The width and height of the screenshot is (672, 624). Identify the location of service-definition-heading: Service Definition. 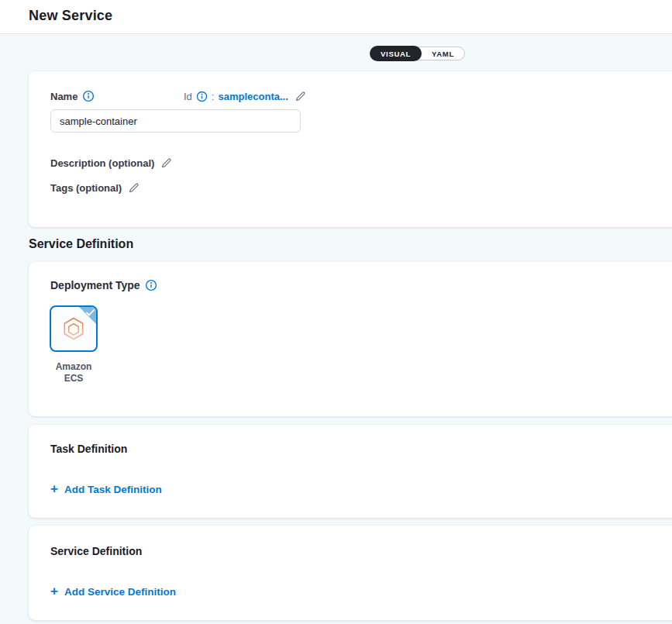
(96, 551).